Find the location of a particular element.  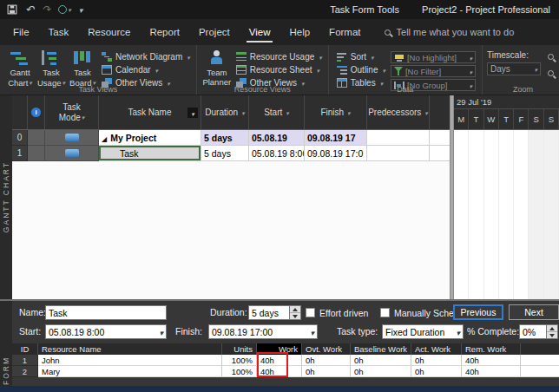

finish-cell: 09.08.19 17 is located at coordinates (336, 138).